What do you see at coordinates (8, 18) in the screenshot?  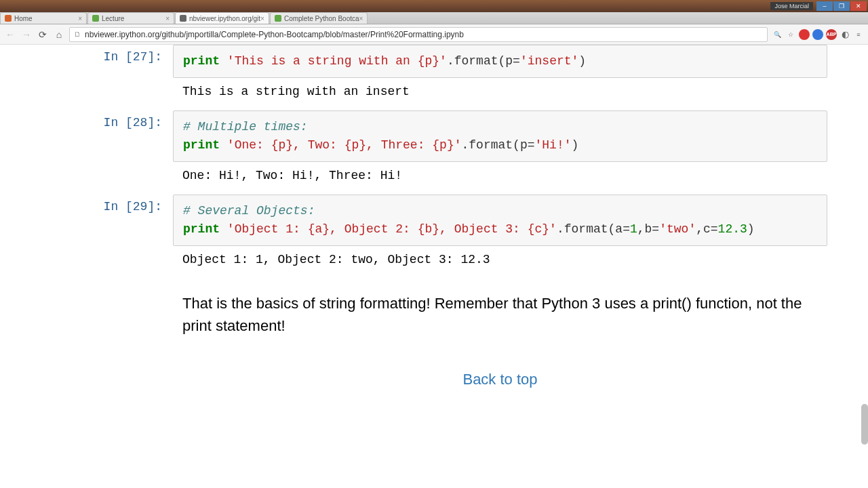 I see `favicon-home-icon` at bounding box center [8, 18].